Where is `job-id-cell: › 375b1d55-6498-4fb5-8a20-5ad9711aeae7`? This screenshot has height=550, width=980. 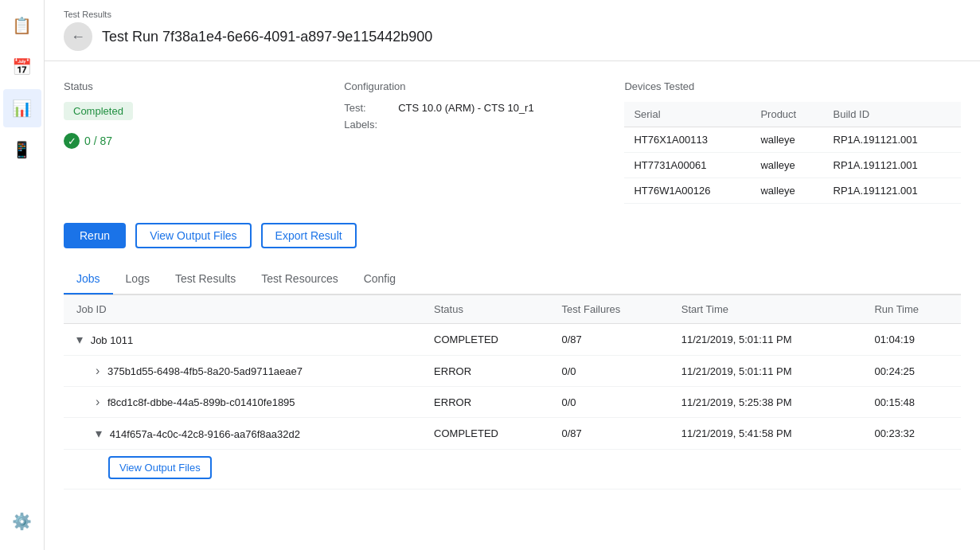
job-id-cell: › 375b1d55-6498-4fb5-8a20-5ad9711aeae7 is located at coordinates (242, 371).